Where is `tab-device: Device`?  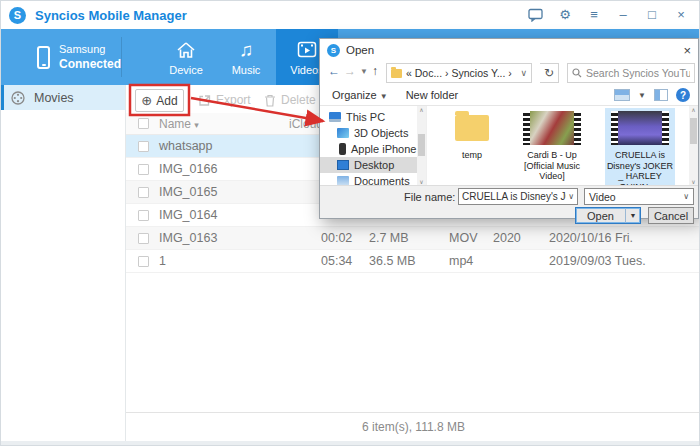 tab-device: Device is located at coordinates (186, 57).